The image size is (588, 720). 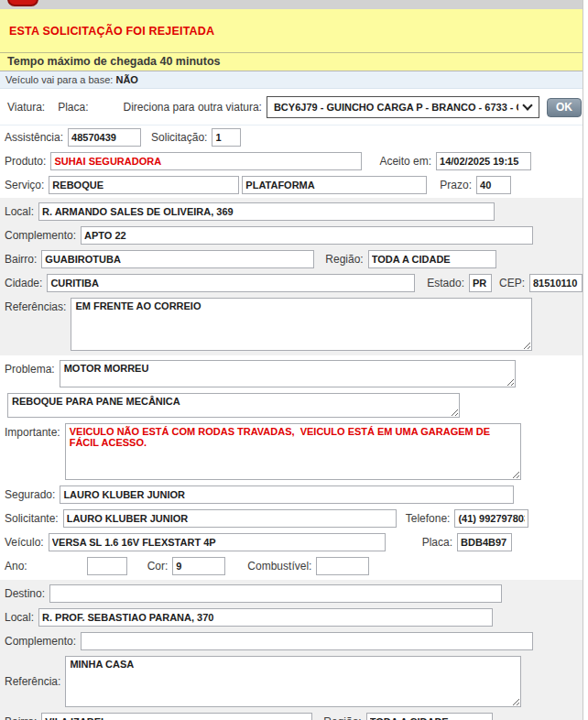 What do you see at coordinates (485, 542) in the screenshot?
I see `veiculo-placa-input` at bounding box center [485, 542].